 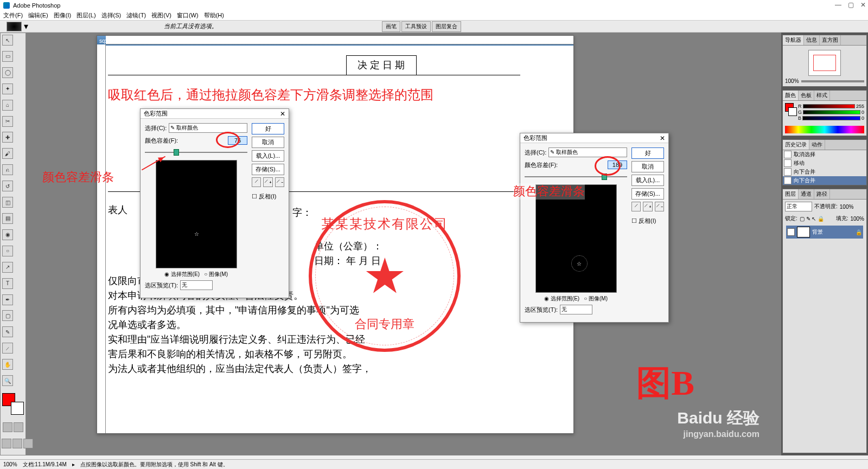 I want to click on dialog-close-button: ✕, so click(x=662, y=138).